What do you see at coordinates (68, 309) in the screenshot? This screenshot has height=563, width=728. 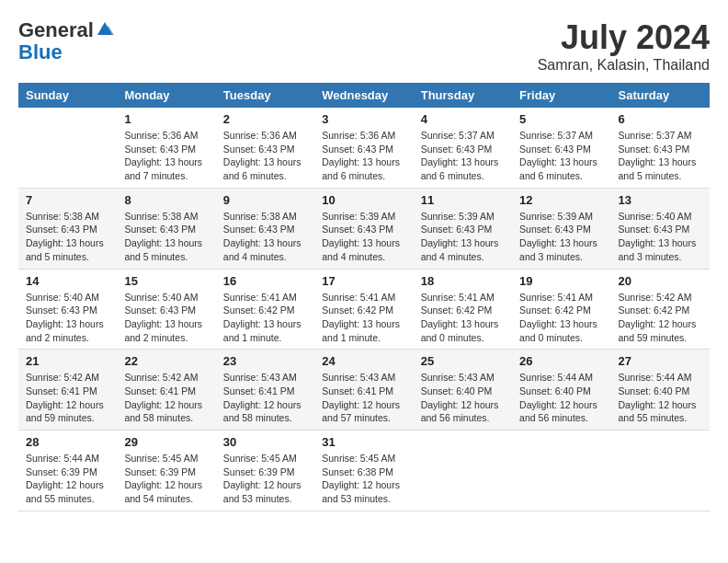 I see `calendar-day-cell: 14Sunrise: 5:40 AMSunset: 6:43 PMDayligh…` at bounding box center [68, 309].